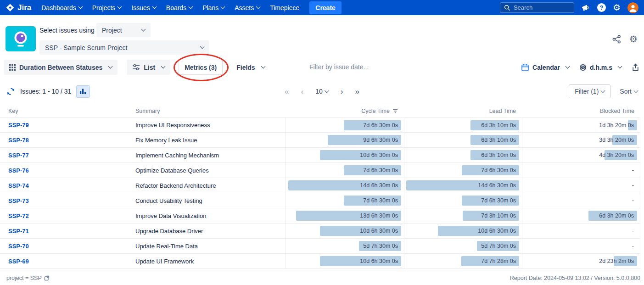 The width and height of the screenshot is (644, 285). What do you see at coordinates (322, 91) in the screenshot?
I see `pagination-row: Issues: 1 - 10 / 31 « ‹ 10 › » Filter (1…` at bounding box center [322, 91].